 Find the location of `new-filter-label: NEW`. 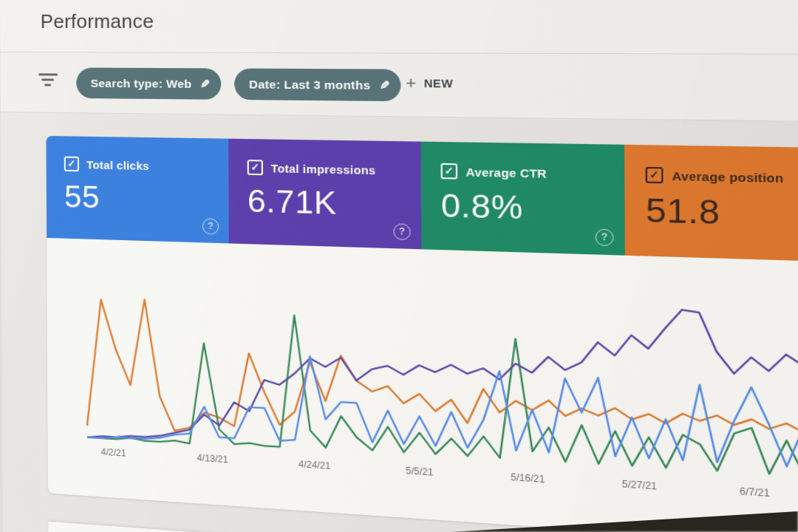

new-filter-label: NEW is located at coordinates (439, 83).